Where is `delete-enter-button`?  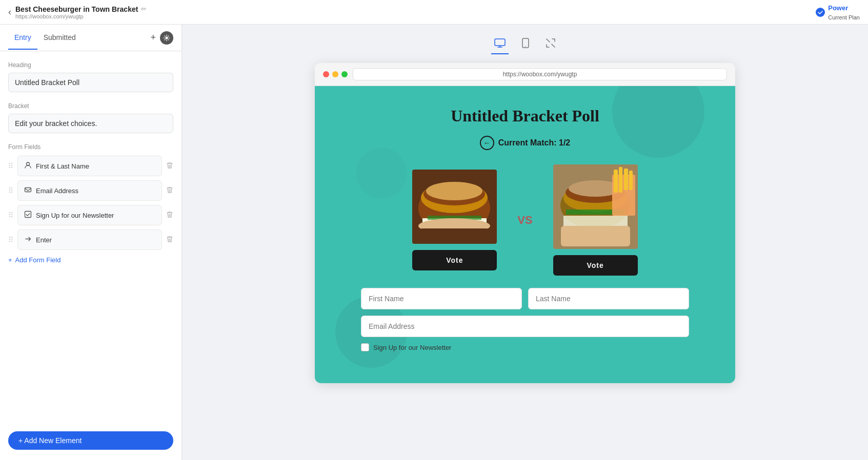 delete-enter-button is located at coordinates (170, 240).